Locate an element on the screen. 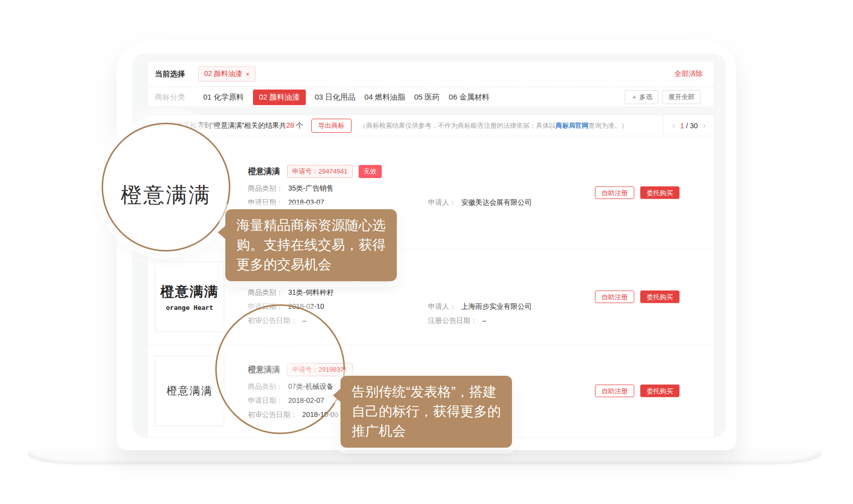  category-row-label: 商标分类 is located at coordinates (170, 98).